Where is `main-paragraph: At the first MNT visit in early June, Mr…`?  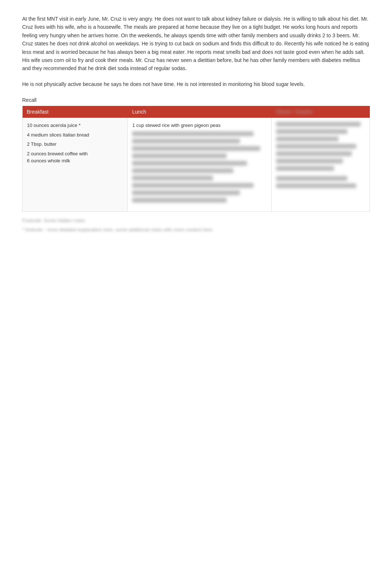 main-paragraph: At the first MNT visit in early June, Mr… is located at coordinates (196, 44).